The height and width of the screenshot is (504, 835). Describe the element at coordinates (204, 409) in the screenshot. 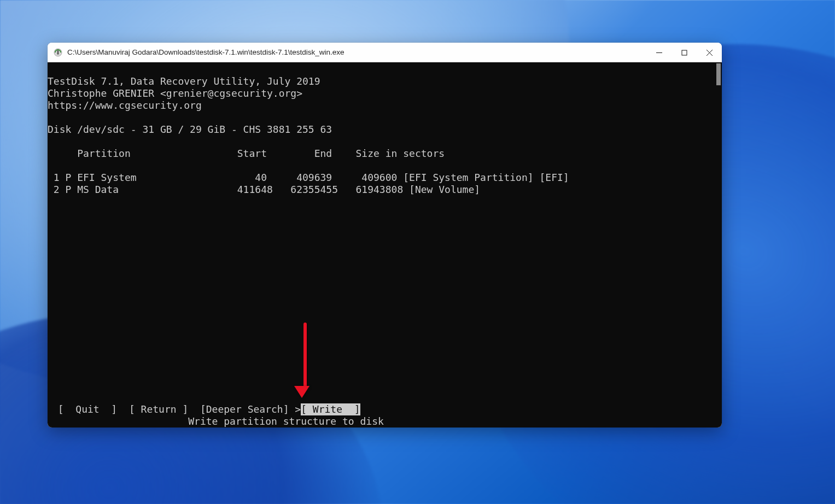

I see `menu-row: [ Quit ] [ Return ] [Deeper Search] >[ W…` at that location.